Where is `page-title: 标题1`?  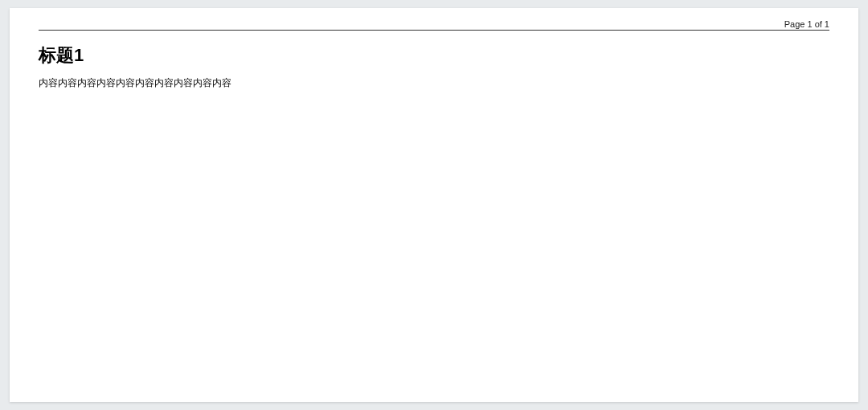
page-title: 标题1 is located at coordinates (434, 55).